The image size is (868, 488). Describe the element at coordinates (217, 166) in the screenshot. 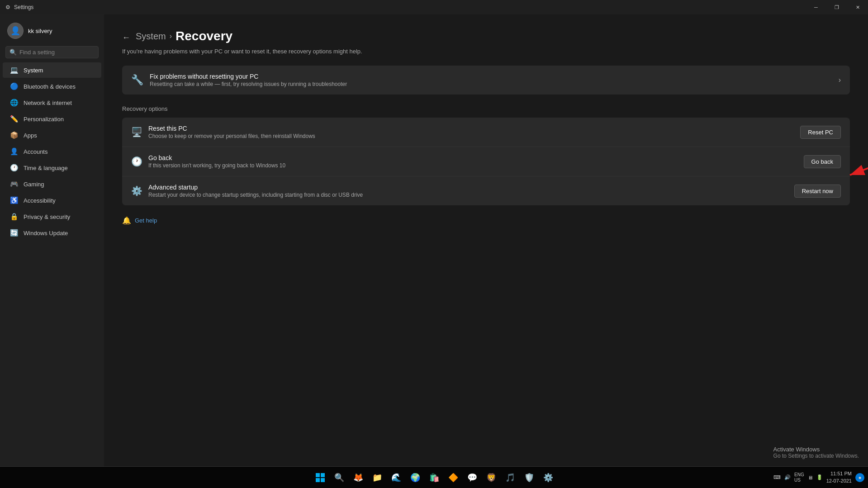

I see `recovery-goback-desc: If this version isn't working, try going…` at that location.